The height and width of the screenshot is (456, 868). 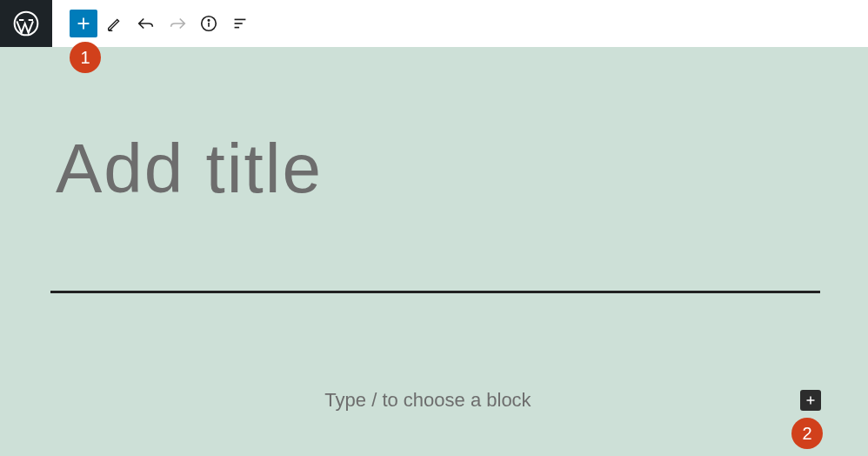 What do you see at coordinates (435, 292) in the screenshot?
I see `separator` at bounding box center [435, 292].